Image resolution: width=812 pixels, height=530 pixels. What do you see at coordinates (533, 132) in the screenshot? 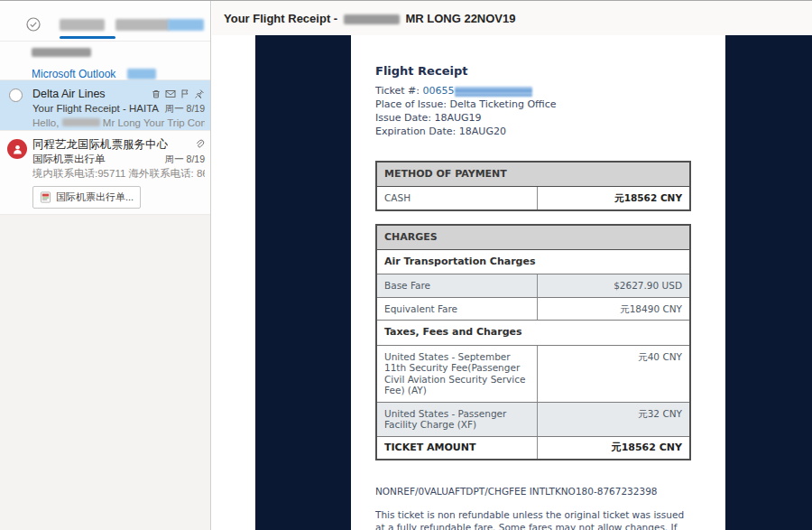
I see `expiration-date-line: Expiration Date: 18AUG20` at bounding box center [533, 132].